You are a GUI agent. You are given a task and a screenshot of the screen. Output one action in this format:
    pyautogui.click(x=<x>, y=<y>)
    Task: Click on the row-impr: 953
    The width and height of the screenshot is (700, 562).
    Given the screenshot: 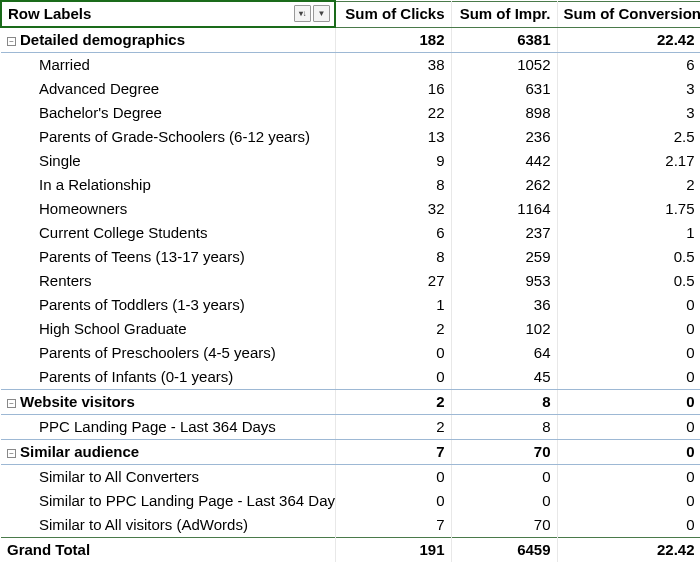 What is the action you would take?
    pyautogui.click(x=504, y=281)
    